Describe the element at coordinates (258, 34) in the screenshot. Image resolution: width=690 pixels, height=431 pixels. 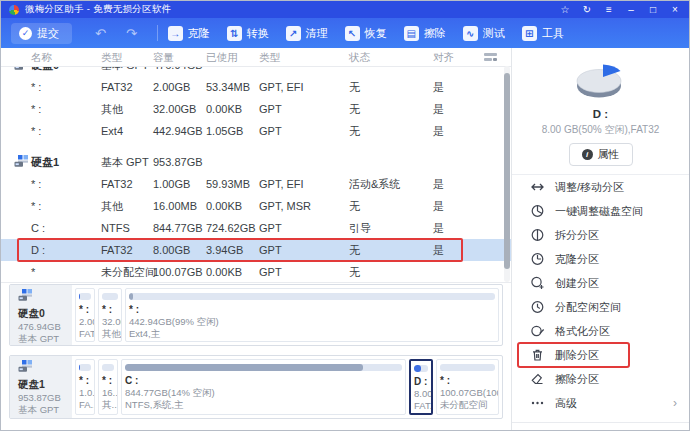
I see `toolbar-button-label: 转换` at that location.